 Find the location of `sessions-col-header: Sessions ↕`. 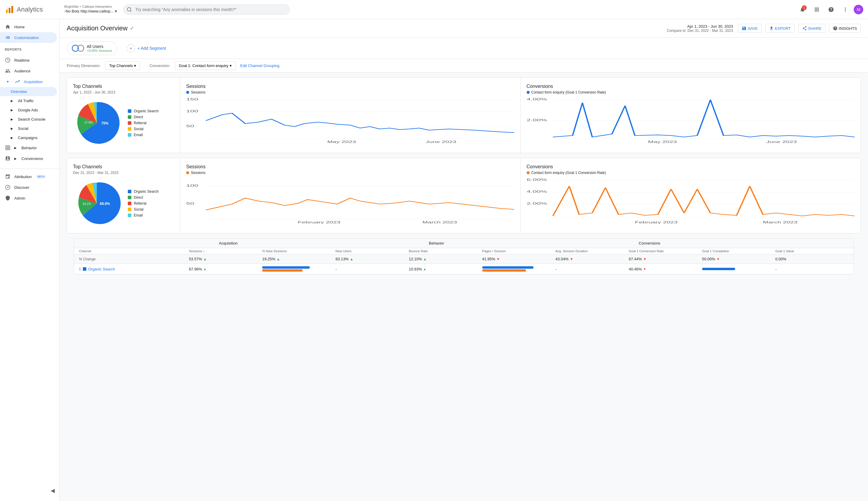

sessions-col-header: Sessions ↕ is located at coordinates (226, 251).